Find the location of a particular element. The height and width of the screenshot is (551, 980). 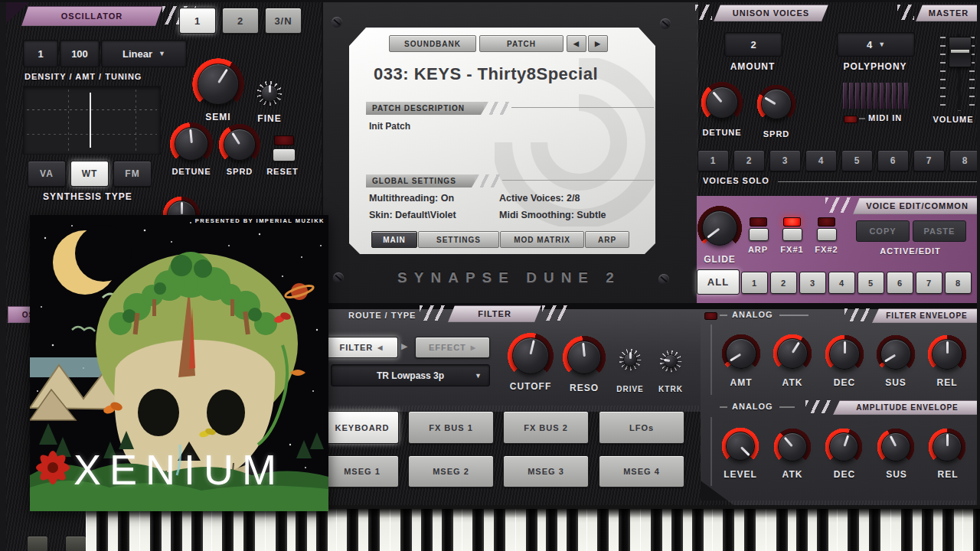

lcd-tab-settings: SETTINGS is located at coordinates (459, 240).